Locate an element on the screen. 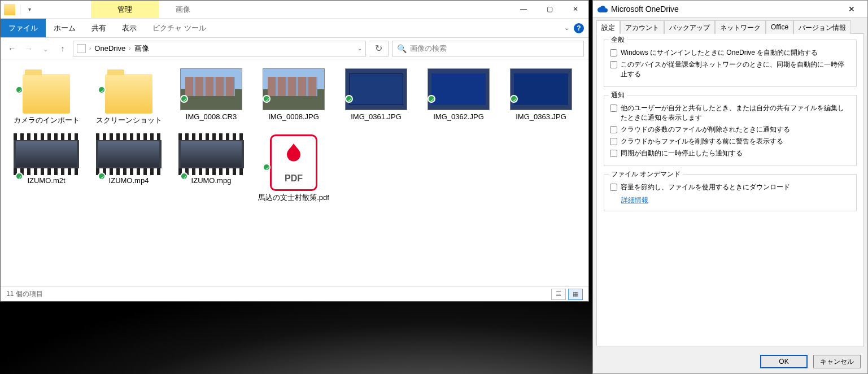 Image resolution: width=868 pixels, height=374 pixels. maximize-button: ▢ is located at coordinates (549, 9).